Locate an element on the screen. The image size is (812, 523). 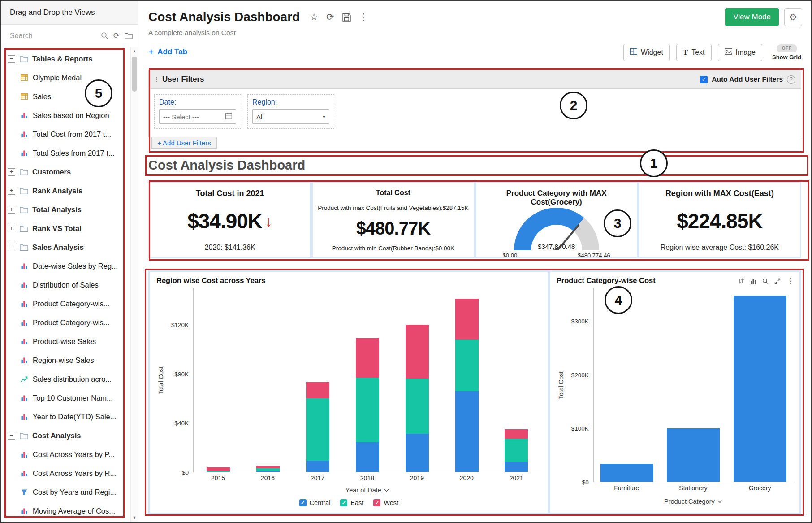
drag-handle-icon is located at coordinates (156, 79).